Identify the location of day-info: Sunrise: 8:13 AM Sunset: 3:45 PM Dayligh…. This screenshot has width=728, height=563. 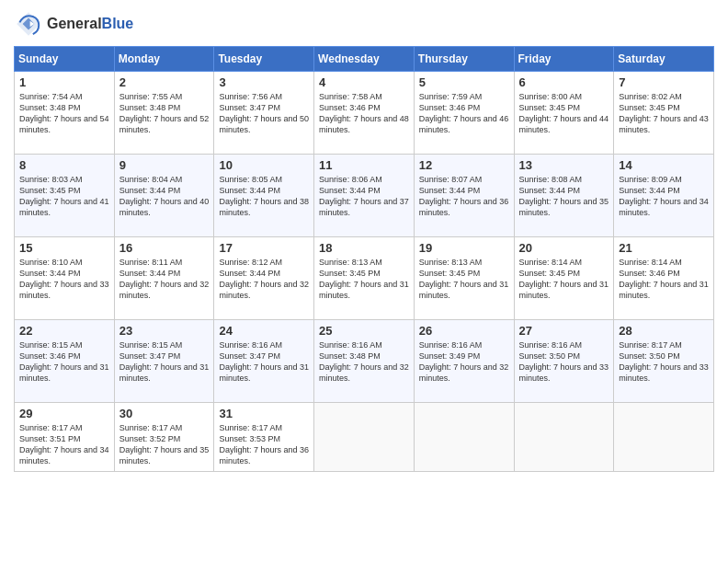
(464, 280).